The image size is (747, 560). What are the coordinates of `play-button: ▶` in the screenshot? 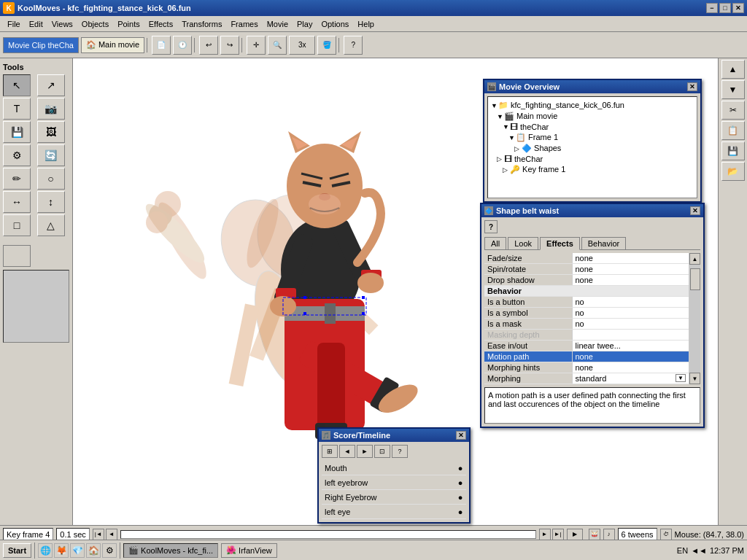 It's located at (575, 534).